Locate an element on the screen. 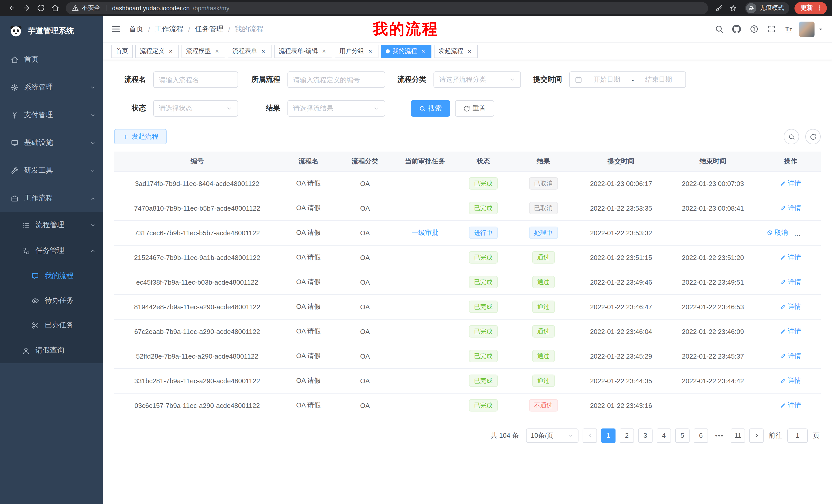 The image size is (832, 504). sidebar-item-leave-query: 请假查询 is located at coordinates (51, 351).